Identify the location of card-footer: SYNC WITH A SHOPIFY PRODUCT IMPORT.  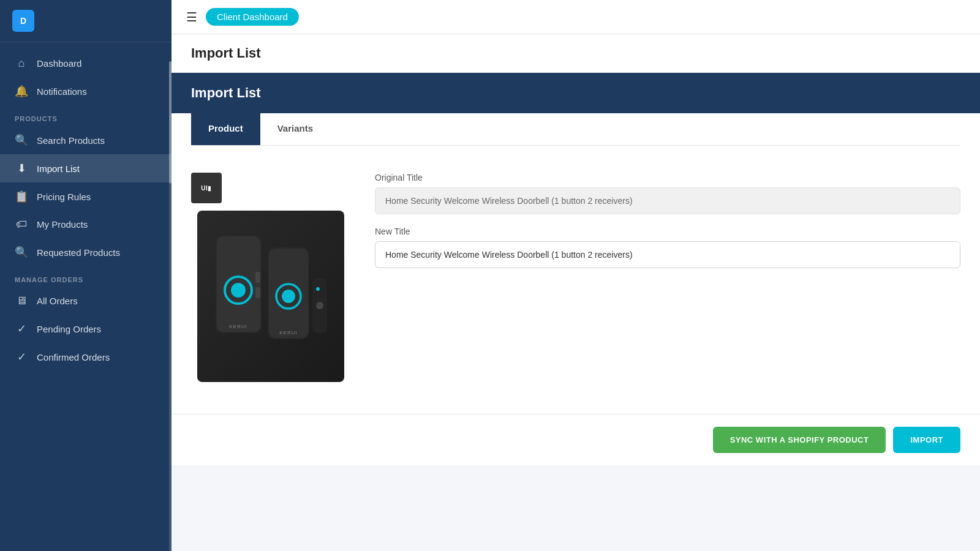
(576, 440).